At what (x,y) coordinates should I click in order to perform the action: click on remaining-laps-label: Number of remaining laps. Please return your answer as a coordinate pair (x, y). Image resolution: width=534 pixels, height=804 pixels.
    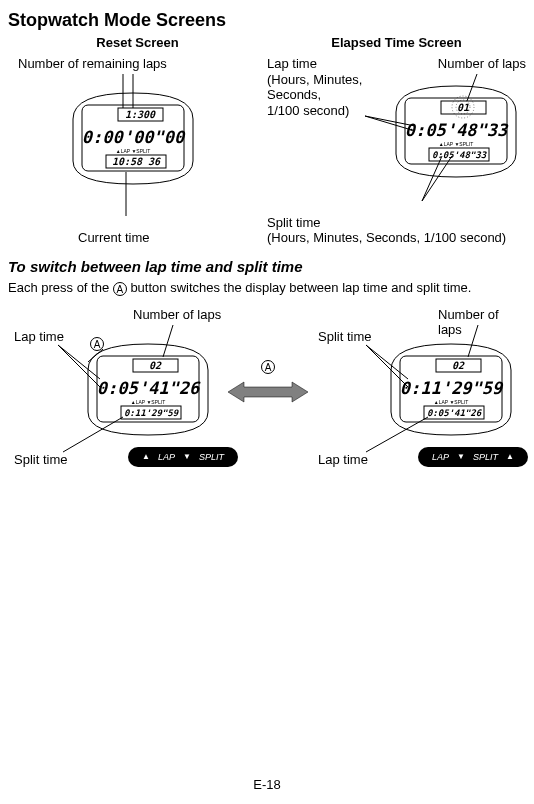
    Looking at the image, I should click on (92, 64).